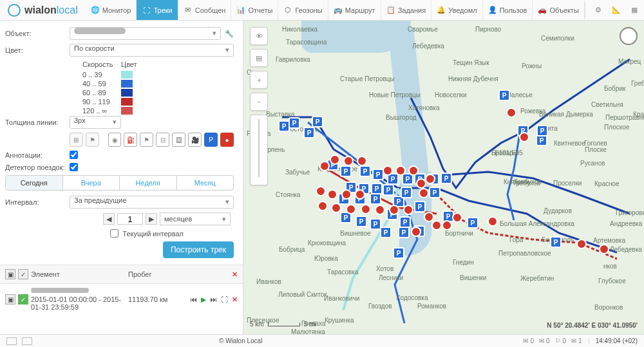 The image size is (644, 347). Describe the element at coordinates (259, 58) in the screenshot. I see `map-layers-icon: ▤` at that location.